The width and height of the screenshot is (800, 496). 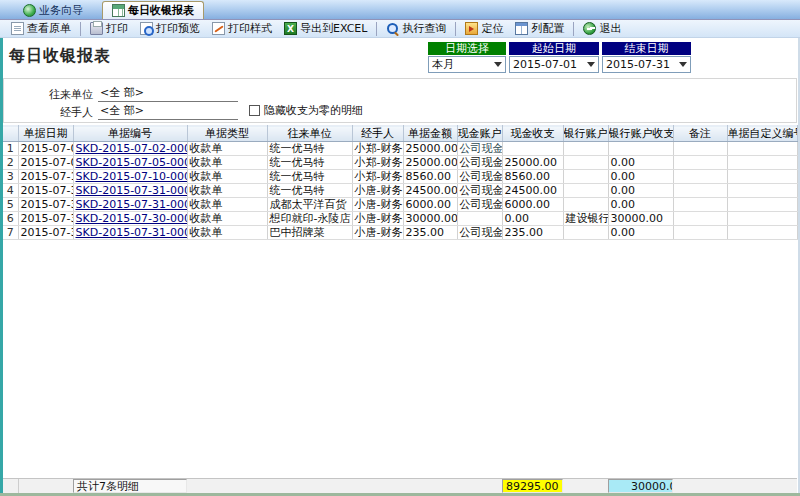 What do you see at coordinates (646, 64) in the screenshot?
I see `end-date-select: 2015-07-31` at bounding box center [646, 64].